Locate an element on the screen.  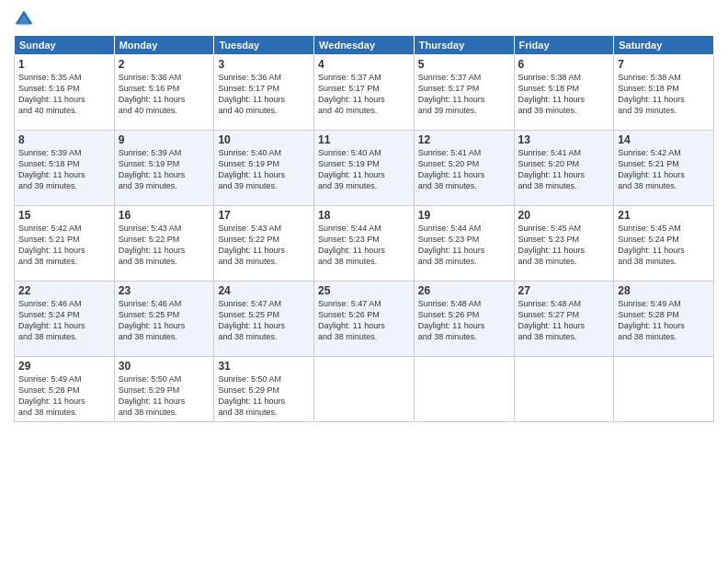
day-info: Sunrise: 5:35 AM Sunset: 5:16 PM Dayligh… is located at coordinates (64, 94).